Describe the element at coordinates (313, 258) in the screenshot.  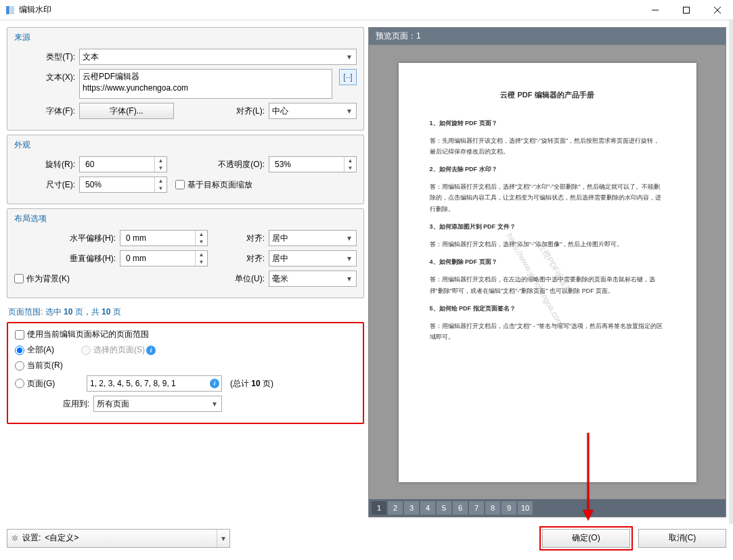
I see `valign-select: 居中▾` at that location.